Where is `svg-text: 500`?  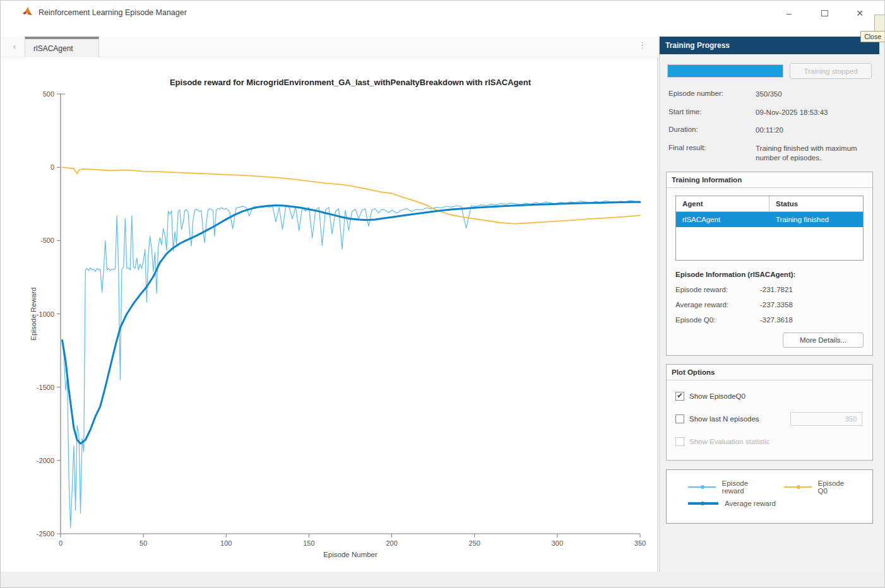
svg-text: 500 is located at coordinates (49, 94).